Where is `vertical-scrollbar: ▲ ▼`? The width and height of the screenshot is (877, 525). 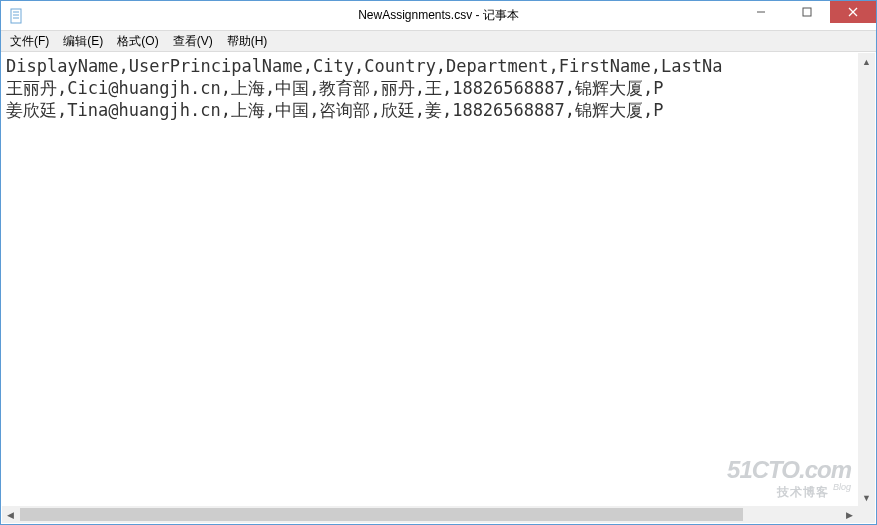 vertical-scrollbar: ▲ ▼ is located at coordinates (866, 280).